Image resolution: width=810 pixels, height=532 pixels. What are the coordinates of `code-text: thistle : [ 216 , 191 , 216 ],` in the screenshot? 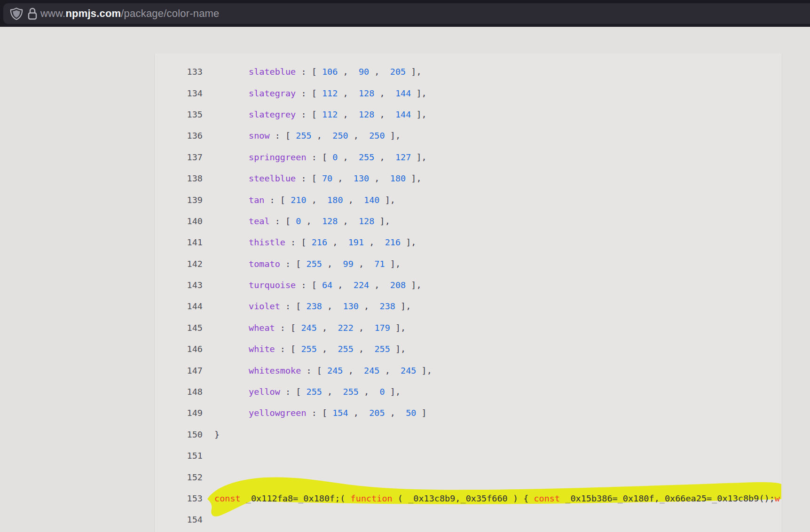 It's located at (315, 243).